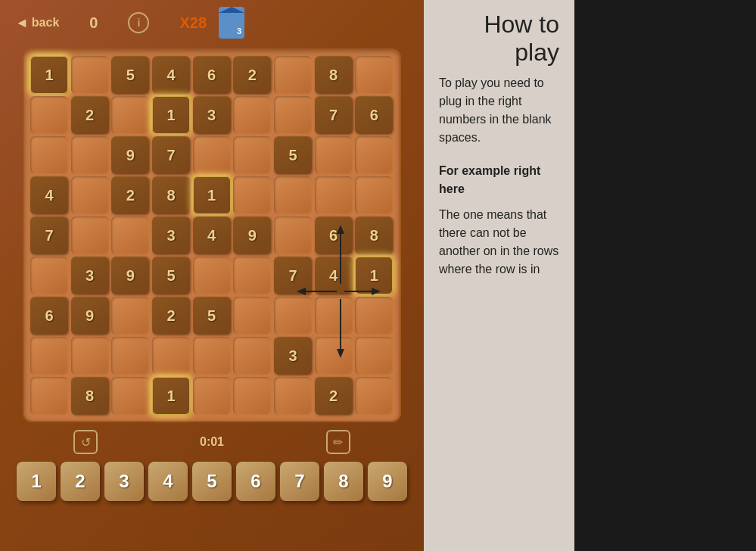 The width and height of the screenshot is (756, 551). Describe the element at coordinates (49, 195) in the screenshot. I see `cell-3-0: 4` at that location.